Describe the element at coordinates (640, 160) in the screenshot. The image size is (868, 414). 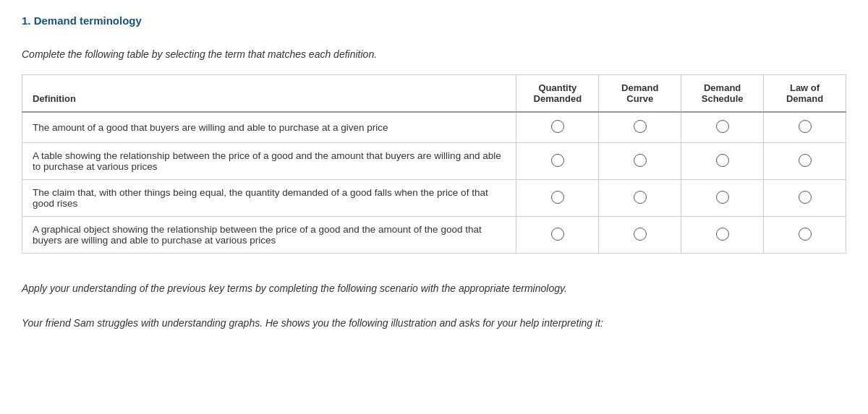
I see `row2-demand-curve-radio` at that location.